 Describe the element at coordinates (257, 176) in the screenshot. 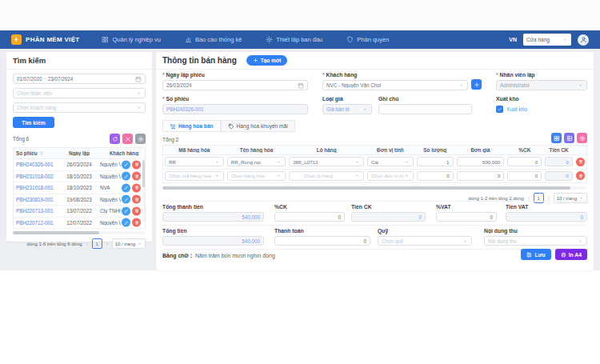

I see `item-ten-select: Chọn hàng hóa` at that location.